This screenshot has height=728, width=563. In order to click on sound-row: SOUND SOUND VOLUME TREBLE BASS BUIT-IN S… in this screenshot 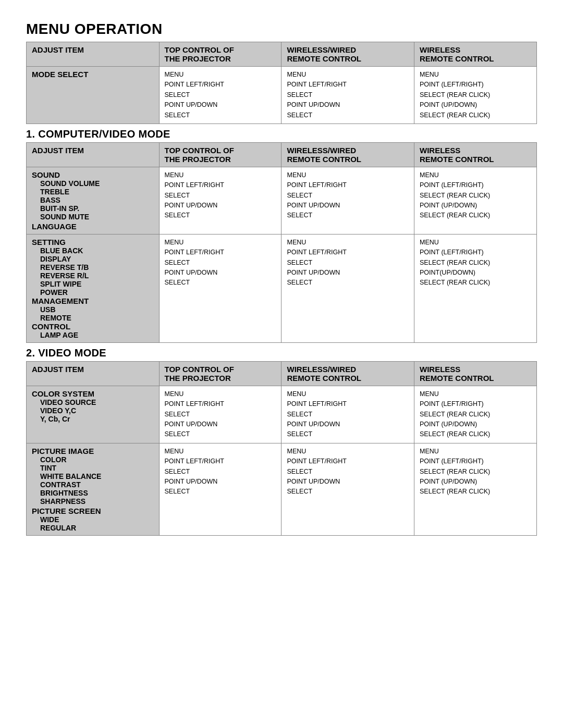, I will do `click(282, 200)`.